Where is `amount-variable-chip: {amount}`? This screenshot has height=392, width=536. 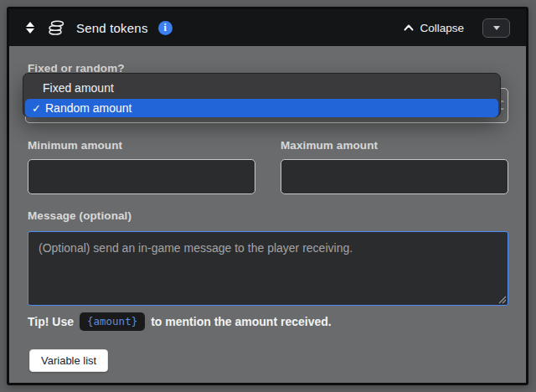 amount-variable-chip: {amount} is located at coordinates (112, 322).